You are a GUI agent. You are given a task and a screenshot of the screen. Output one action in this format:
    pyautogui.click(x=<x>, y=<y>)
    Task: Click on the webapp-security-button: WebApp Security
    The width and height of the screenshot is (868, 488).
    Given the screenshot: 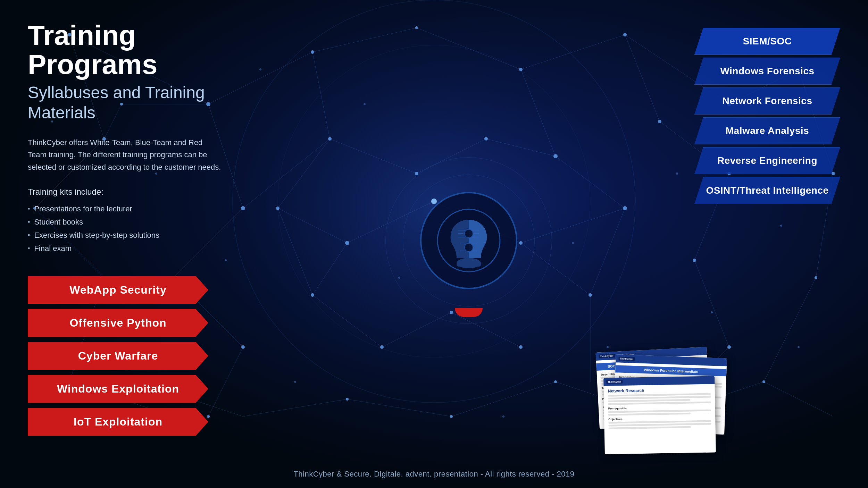 What is the action you would take?
    pyautogui.click(x=118, y=290)
    